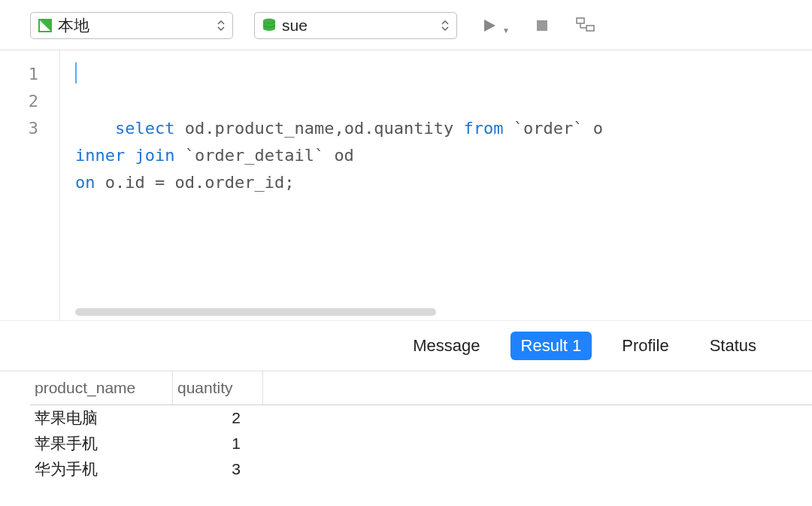  I want to click on stop-button, so click(542, 26).